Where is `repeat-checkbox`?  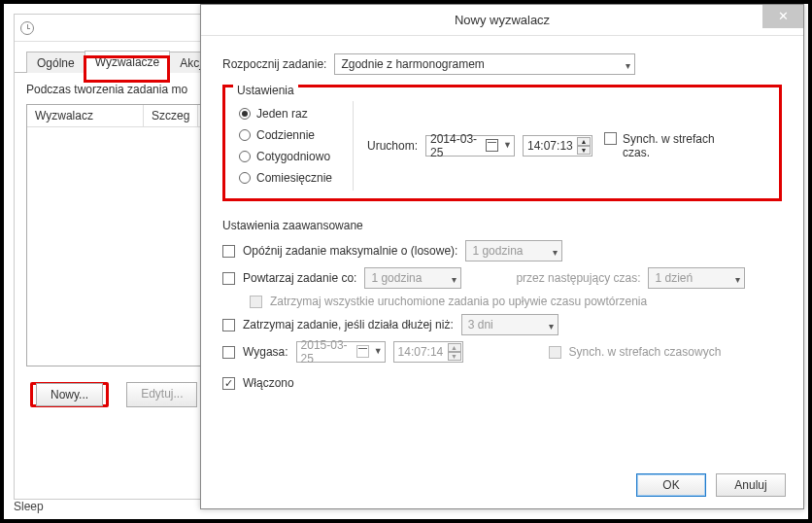
repeat-checkbox is located at coordinates (229, 278).